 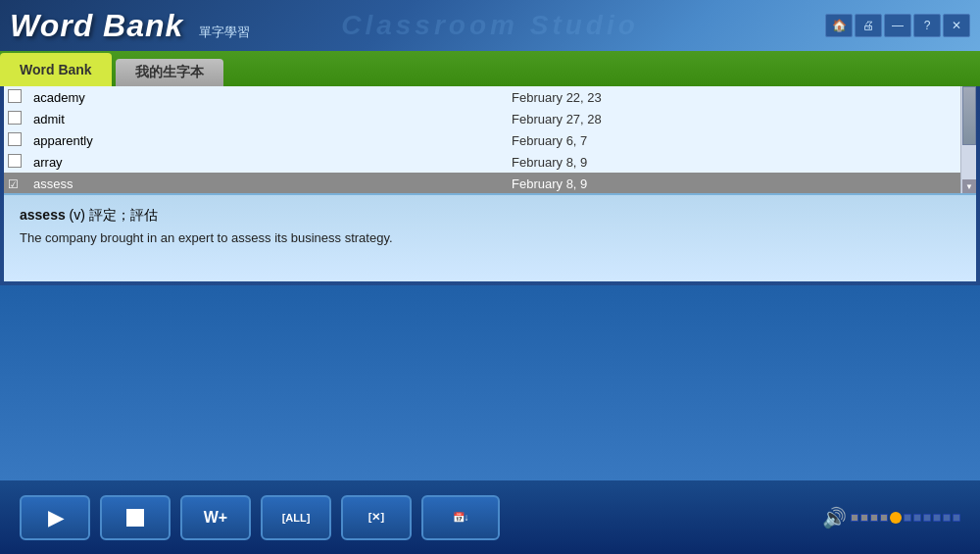 I want to click on table-row: admit February 27, 28, so click(x=482, y=119).